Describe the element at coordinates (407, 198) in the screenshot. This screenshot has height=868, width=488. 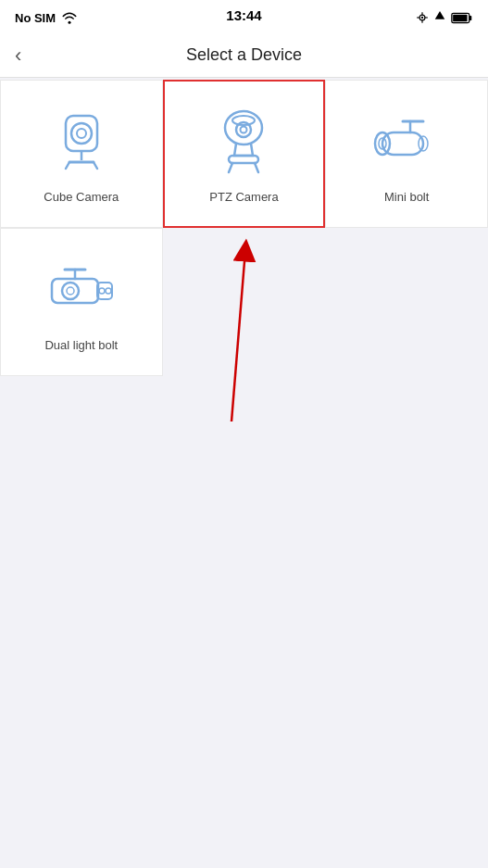
I see `mini-bolt-label: Mini bolt` at that location.